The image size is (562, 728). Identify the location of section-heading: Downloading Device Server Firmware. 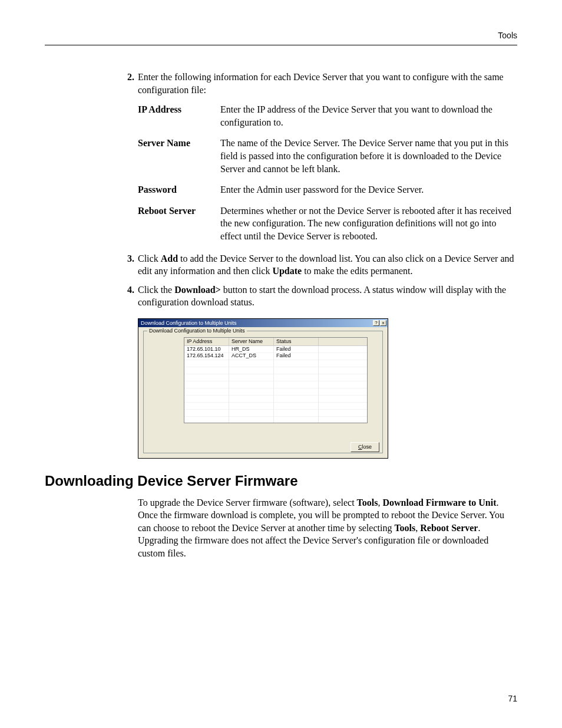
(281, 481).